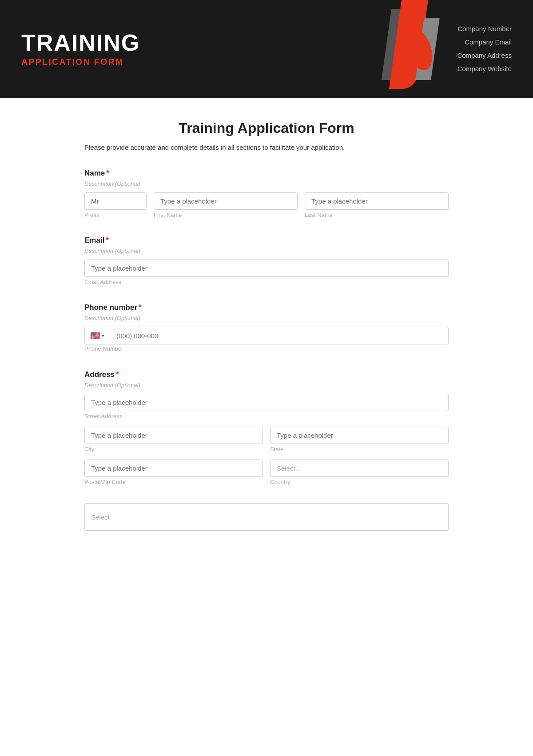  What do you see at coordinates (377, 215) in the screenshot?
I see `last-name-label: Last Name` at bounding box center [377, 215].